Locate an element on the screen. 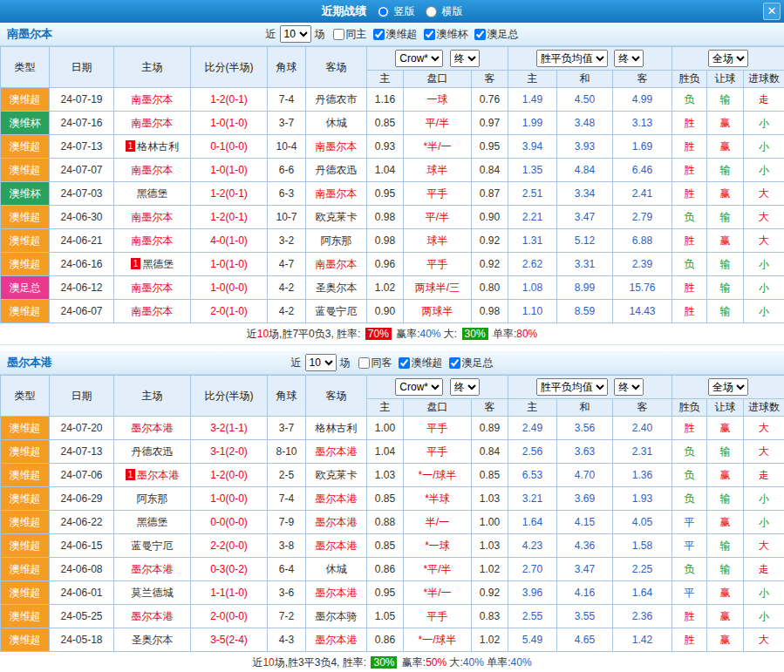 This screenshot has width=784, height=672. horizontal-layout-radio is located at coordinates (431, 12).